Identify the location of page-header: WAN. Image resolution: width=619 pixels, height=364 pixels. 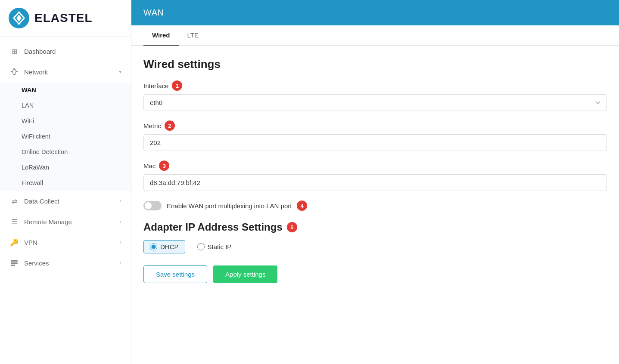
(375, 13).